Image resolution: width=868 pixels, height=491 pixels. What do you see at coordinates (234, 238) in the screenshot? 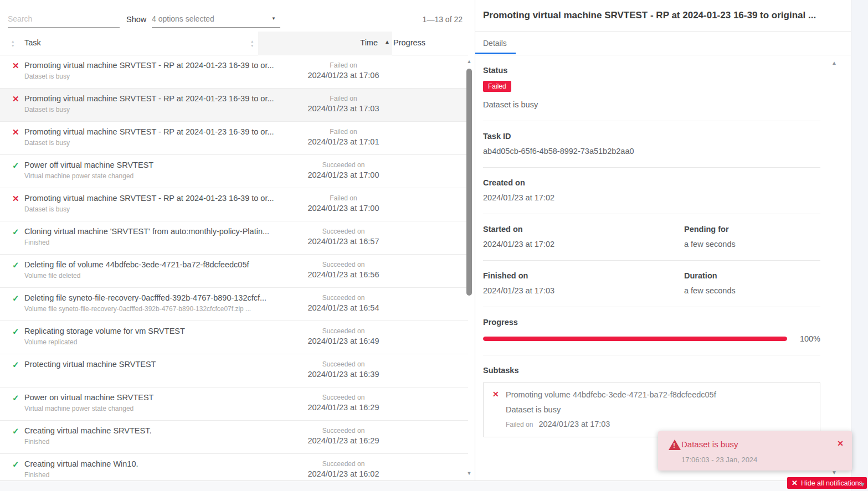
I see `task-row: ✓ Cloning virtual machine 'SRVTEST' from…` at bounding box center [234, 238].